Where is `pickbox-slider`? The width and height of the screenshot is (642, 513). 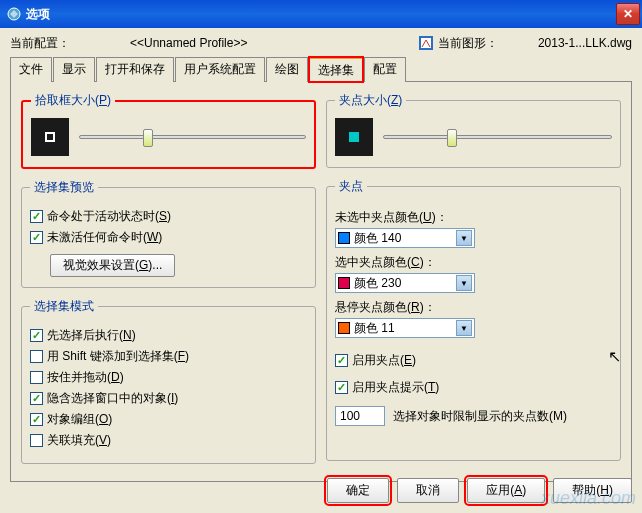 pickbox-slider is located at coordinates (192, 137).